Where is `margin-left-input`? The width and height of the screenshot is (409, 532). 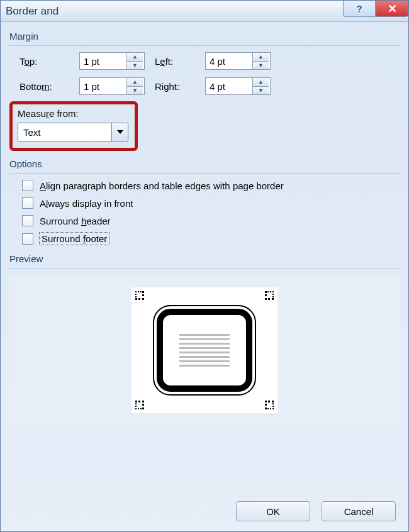 margin-left-input is located at coordinates (229, 61).